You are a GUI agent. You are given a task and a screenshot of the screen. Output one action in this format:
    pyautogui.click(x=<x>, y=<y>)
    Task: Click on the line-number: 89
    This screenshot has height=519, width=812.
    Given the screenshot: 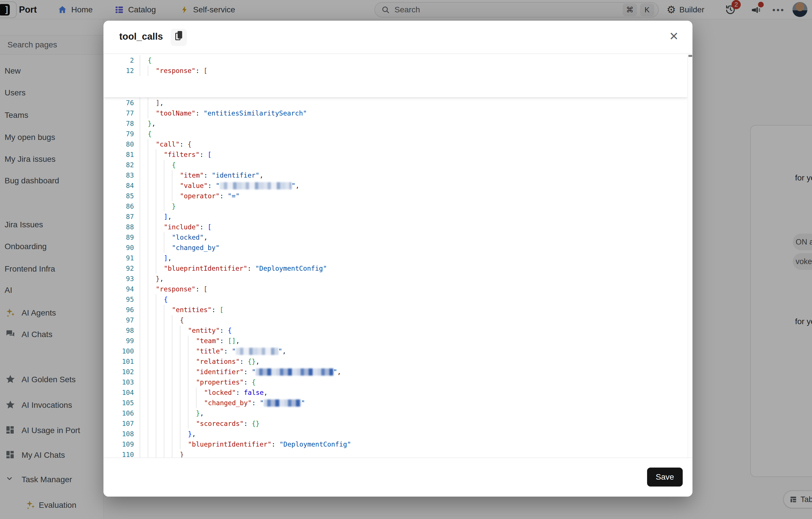 What is the action you would take?
    pyautogui.click(x=123, y=237)
    